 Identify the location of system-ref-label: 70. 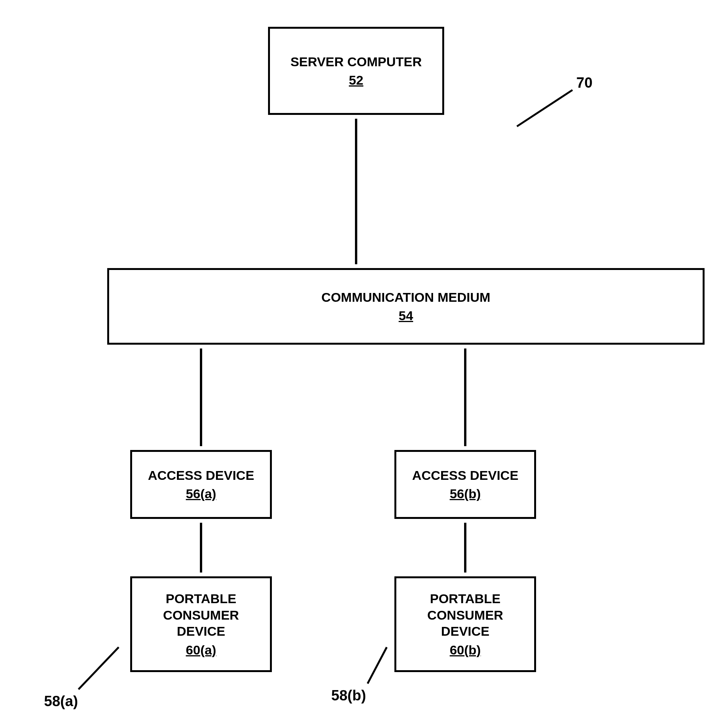
(584, 83).